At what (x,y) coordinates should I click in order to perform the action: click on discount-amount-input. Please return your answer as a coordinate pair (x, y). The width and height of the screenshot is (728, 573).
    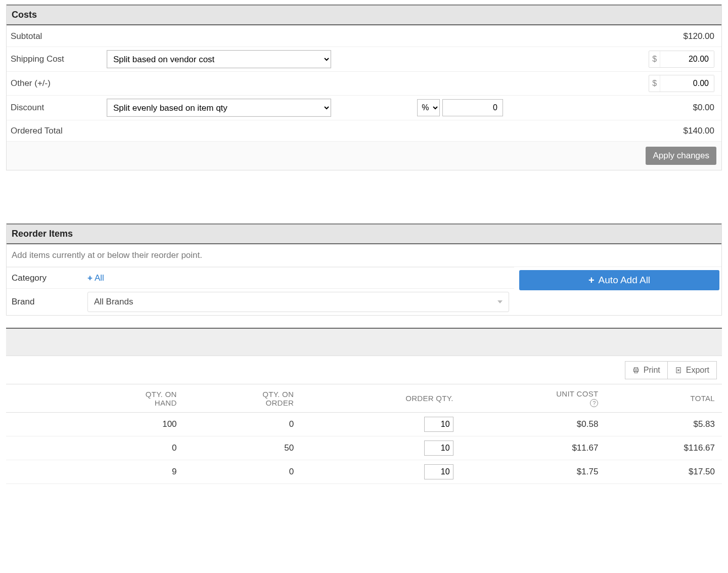
    Looking at the image, I should click on (473, 108).